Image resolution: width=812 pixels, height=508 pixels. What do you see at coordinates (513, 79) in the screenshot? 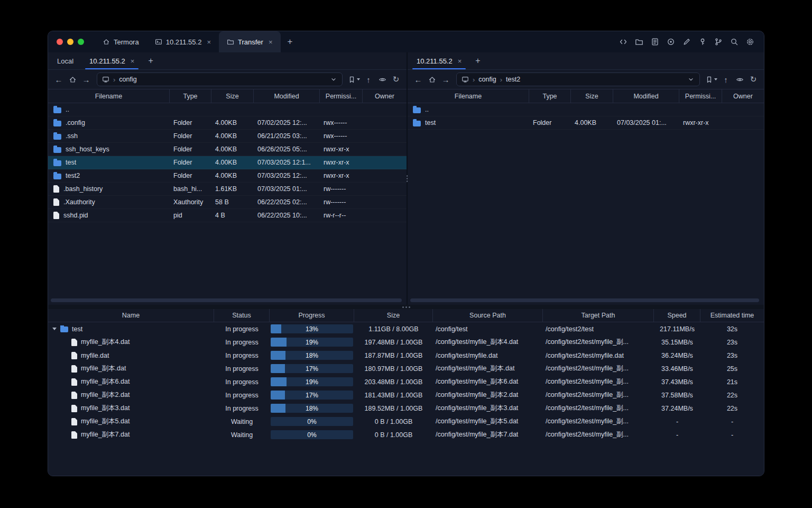
I see `breadcrumb-segment: test2` at bounding box center [513, 79].